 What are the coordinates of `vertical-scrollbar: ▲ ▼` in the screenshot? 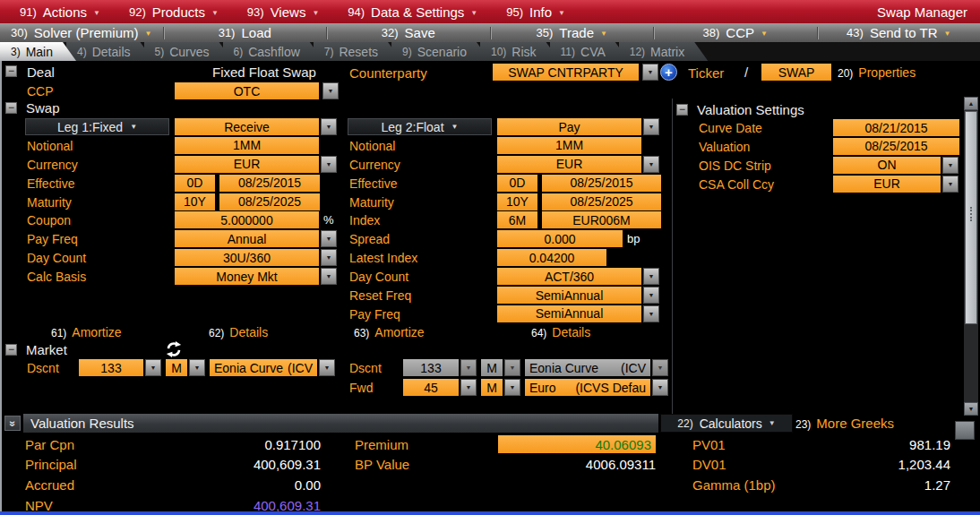 It's located at (971, 256).